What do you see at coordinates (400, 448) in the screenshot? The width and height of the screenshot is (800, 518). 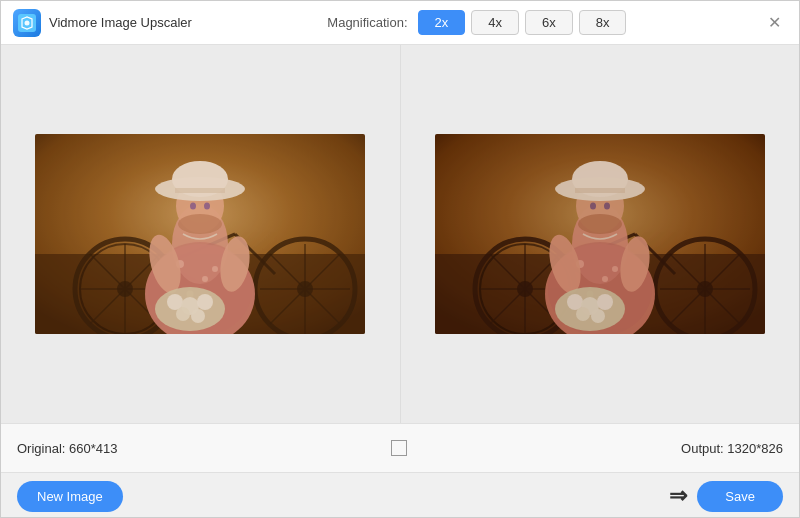 I see `info-bar: Original: 660*413 Output: 1320*826` at bounding box center [400, 448].